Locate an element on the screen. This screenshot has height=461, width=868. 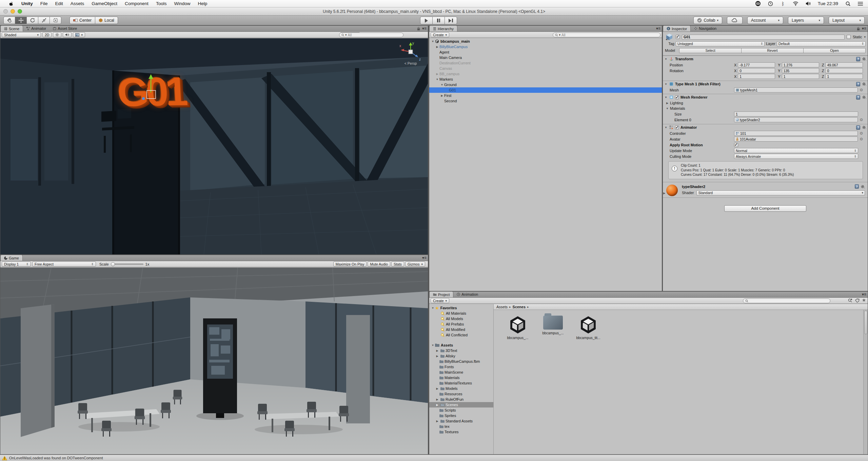
space-toggle-button: Local is located at coordinates (106, 20).